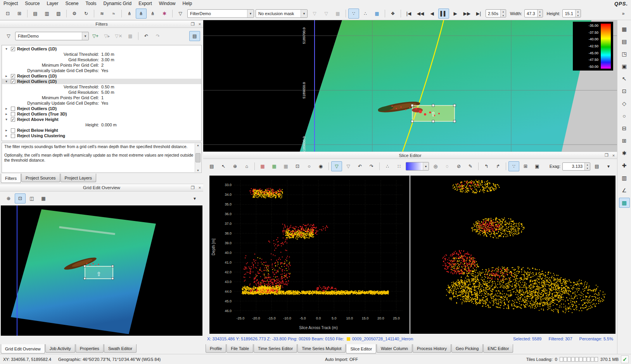 Image resolution: width=631 pixels, height=364 pixels. Describe the element at coordinates (503, 16) in the screenshot. I see `spin-down-icon: ▾` at that location.